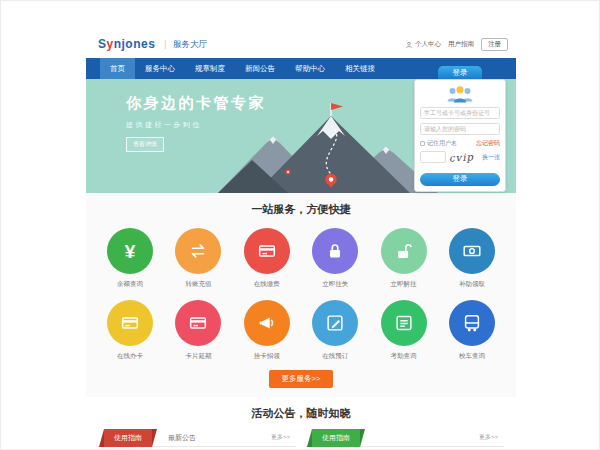  What do you see at coordinates (461, 44) in the screenshot?
I see `user-guide-label: 用户指南` at bounding box center [461, 44].